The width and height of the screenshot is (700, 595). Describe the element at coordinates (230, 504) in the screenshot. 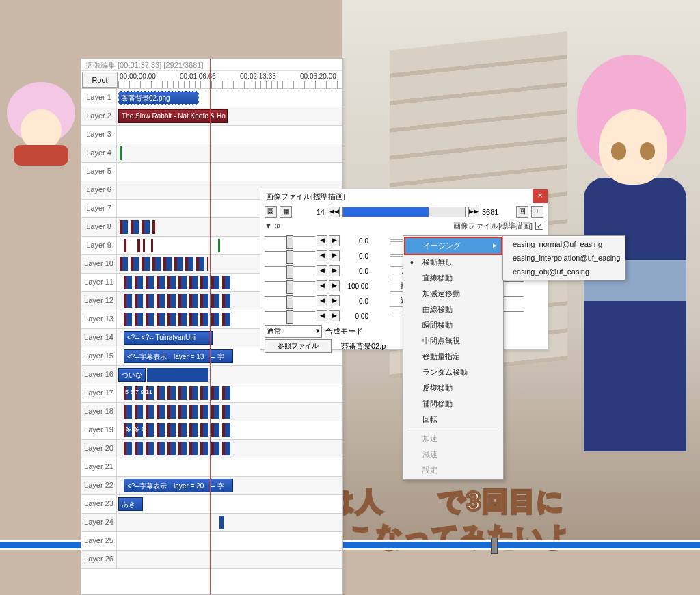

I see `layer-track: あき` at that location.